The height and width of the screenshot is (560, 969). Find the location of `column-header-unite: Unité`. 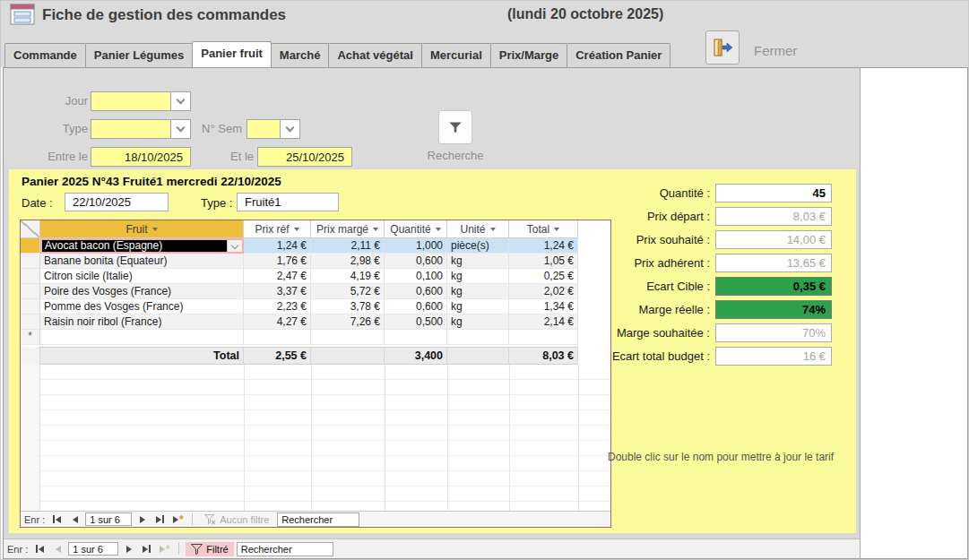

column-header-unite: Unité is located at coordinates (479, 229).